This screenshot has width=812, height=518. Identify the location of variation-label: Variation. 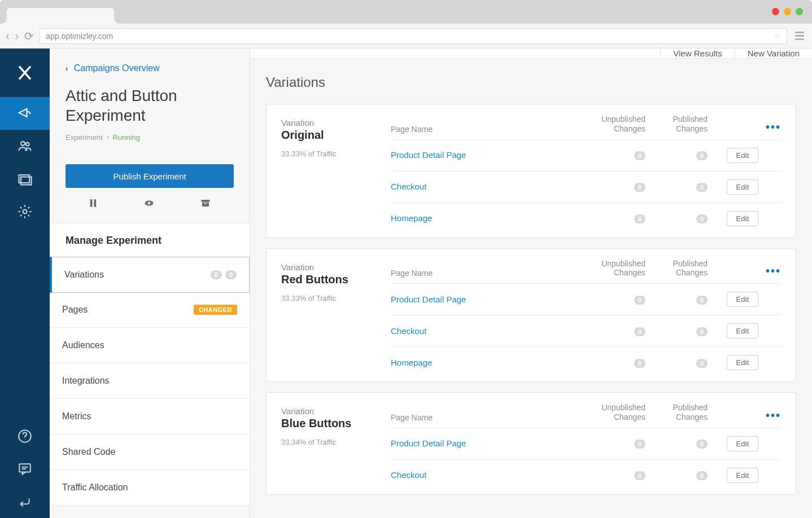
(336, 267).